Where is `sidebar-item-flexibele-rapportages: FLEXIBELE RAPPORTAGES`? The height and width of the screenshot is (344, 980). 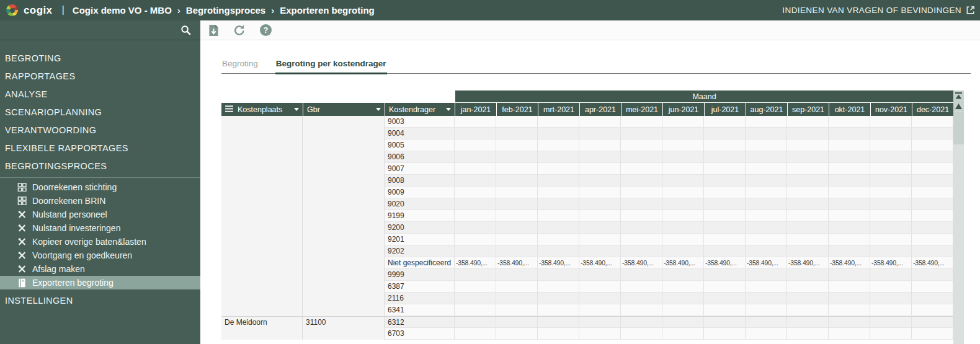 sidebar-item-flexibele-rapportages: FLEXIBELE RAPPORTAGES is located at coordinates (100, 149).